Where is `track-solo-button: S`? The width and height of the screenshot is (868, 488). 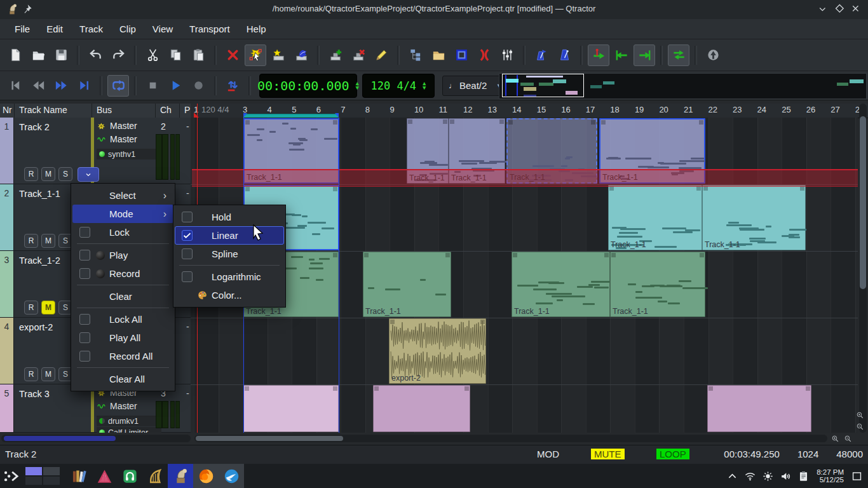
track-solo-button: S is located at coordinates (65, 174).